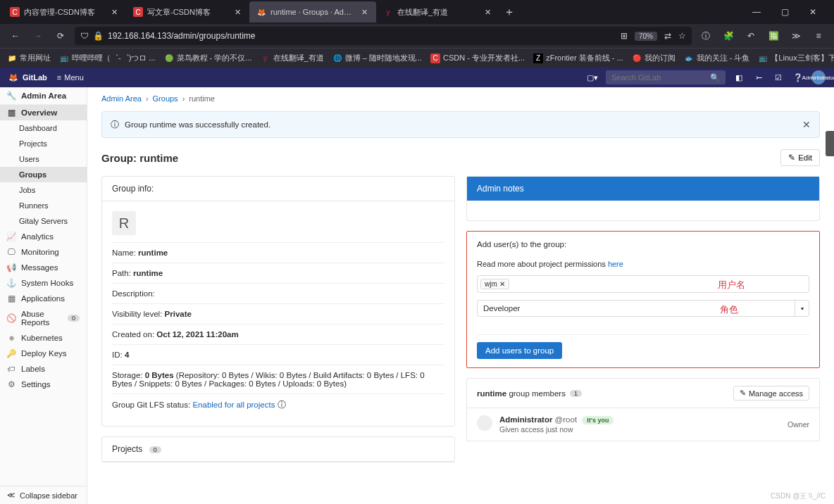 The width and height of the screenshot is (834, 504). Describe the element at coordinates (44, 384) in the screenshot. I see `sidebar-settings: ⚙Settings` at that location.